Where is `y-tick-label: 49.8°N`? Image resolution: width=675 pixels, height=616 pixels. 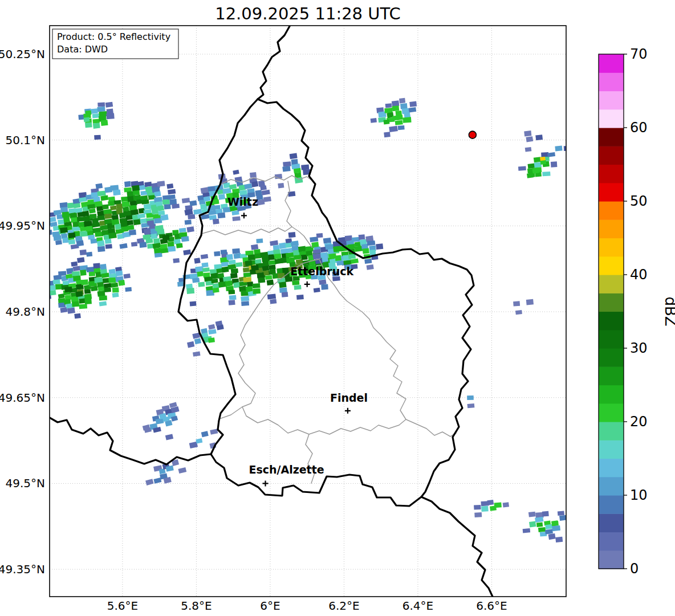 y-tick-label: 49.8°N is located at coordinates (26, 312).